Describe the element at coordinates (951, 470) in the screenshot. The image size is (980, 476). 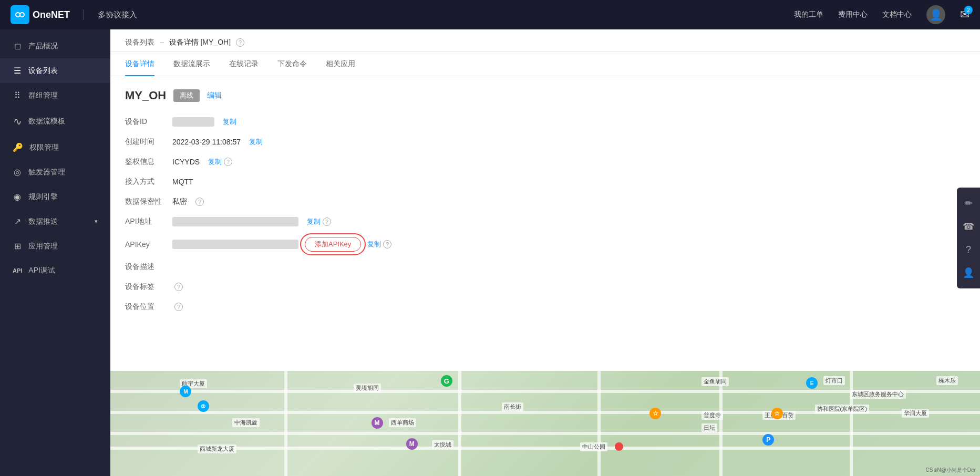
I see `map-copyright: CS⊕N@小尚是个Der` at that location.